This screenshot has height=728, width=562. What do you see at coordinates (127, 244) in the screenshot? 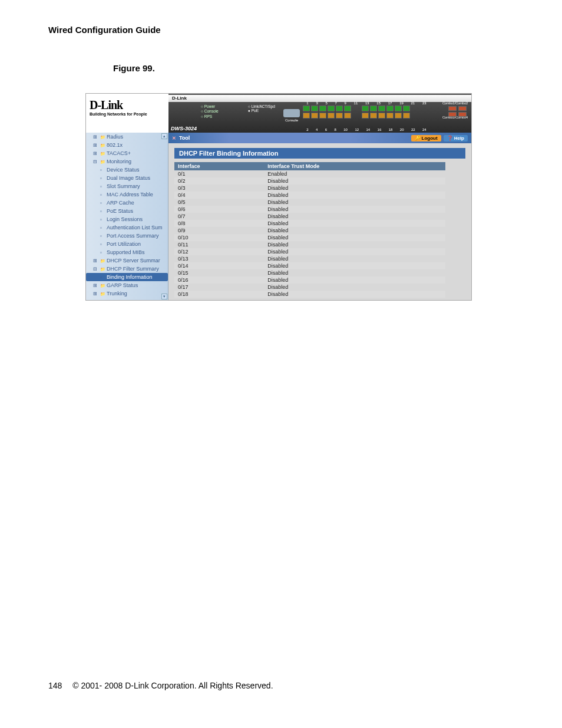
I see `sidebar-item: Port Utilization` at bounding box center [127, 244].